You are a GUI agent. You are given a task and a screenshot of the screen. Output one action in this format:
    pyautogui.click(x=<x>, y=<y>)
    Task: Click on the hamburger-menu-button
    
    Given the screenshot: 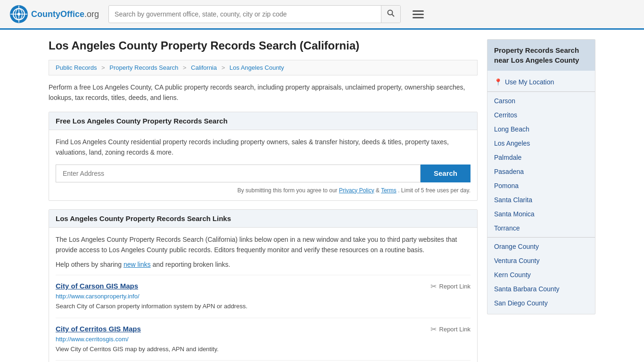 What is the action you would take?
    pyautogui.click(x=418, y=14)
    